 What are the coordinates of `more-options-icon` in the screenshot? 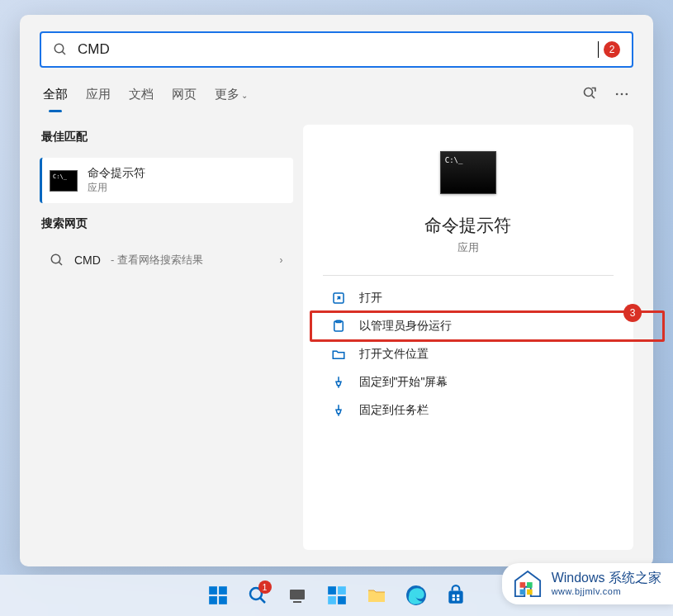 It's located at (622, 94).